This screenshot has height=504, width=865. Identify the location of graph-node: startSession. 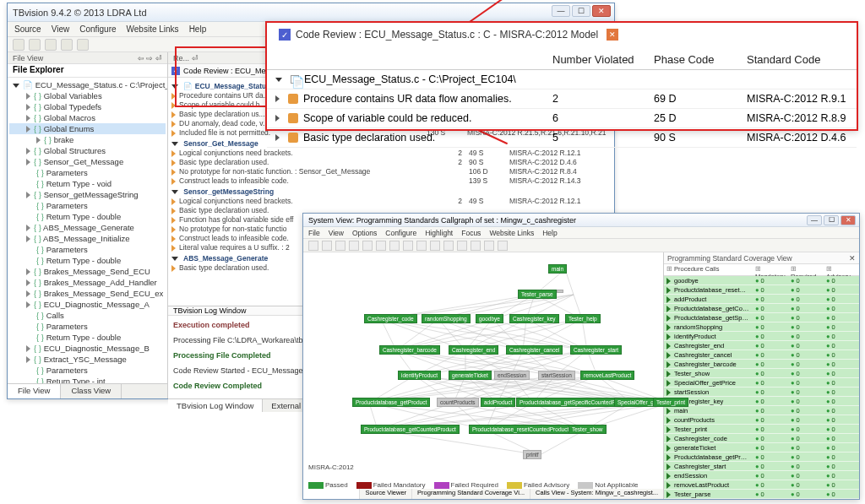
(557, 375).